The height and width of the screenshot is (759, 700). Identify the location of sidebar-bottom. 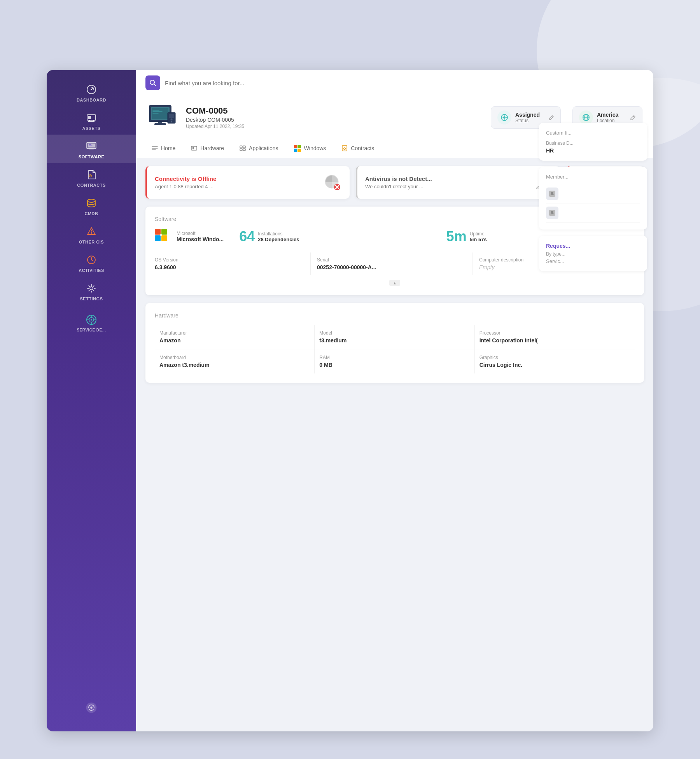
(91, 709).